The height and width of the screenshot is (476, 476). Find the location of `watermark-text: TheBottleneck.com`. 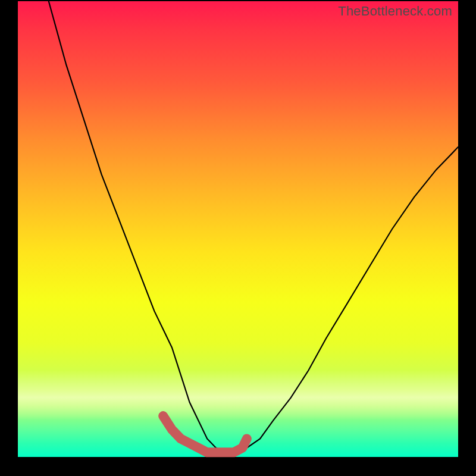

watermark-text: TheBottleneck.com is located at coordinates (395, 11).